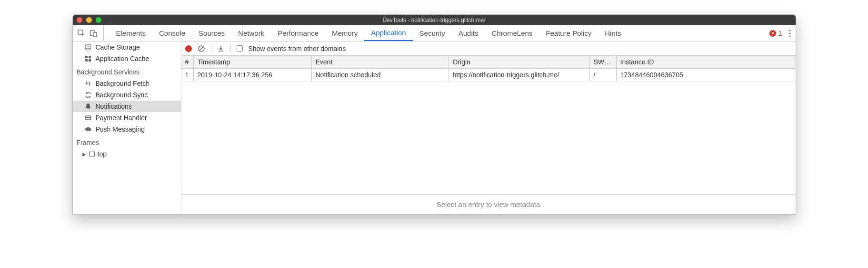 This screenshot has height=268, width=868. Describe the element at coordinates (380, 62) in the screenshot. I see `col-event: Event` at that location.